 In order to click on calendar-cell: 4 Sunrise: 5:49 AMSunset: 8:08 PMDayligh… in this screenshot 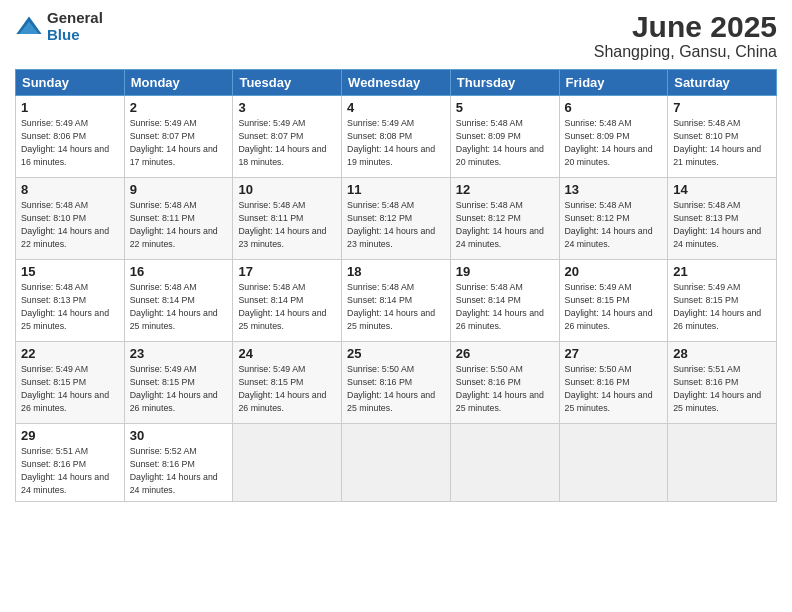, I will do `click(396, 137)`.